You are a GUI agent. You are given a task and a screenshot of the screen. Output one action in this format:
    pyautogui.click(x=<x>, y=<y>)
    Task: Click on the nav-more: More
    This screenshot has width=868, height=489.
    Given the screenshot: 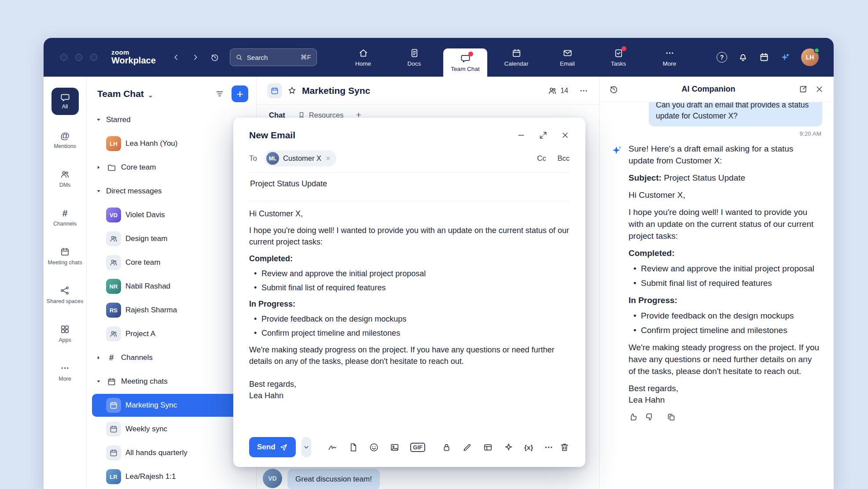 What is the action you would take?
    pyautogui.click(x=669, y=57)
    